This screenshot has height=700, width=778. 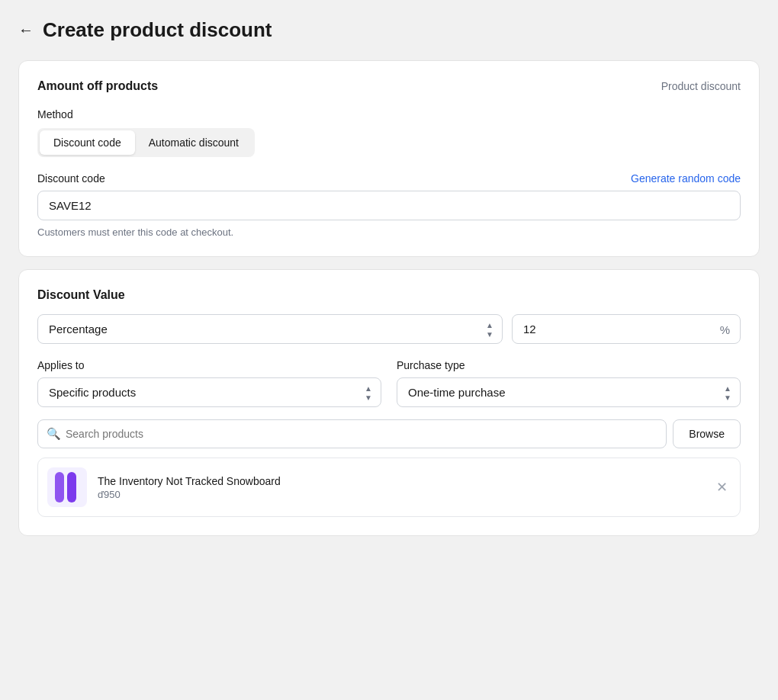 What do you see at coordinates (686, 178) in the screenshot?
I see `generate-random-code-link: Generate random code` at bounding box center [686, 178].